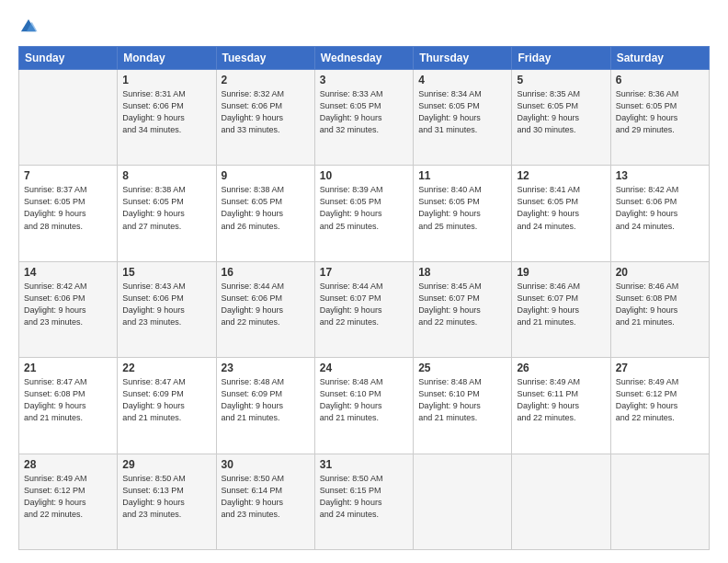  Describe the element at coordinates (266, 272) in the screenshot. I see `day-number: 16` at that location.